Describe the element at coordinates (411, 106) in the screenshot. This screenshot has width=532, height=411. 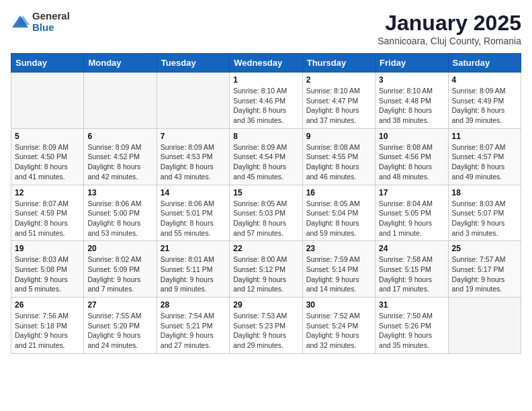
I see `day-info: Sunrise: 8:10 AMSunset: 4:48 PMDaylight:…` at that location.